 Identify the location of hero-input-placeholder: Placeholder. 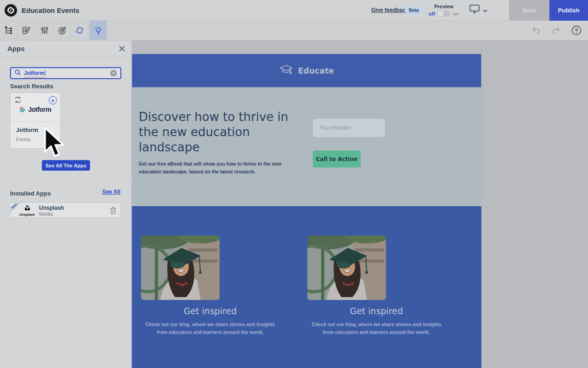
(335, 128).